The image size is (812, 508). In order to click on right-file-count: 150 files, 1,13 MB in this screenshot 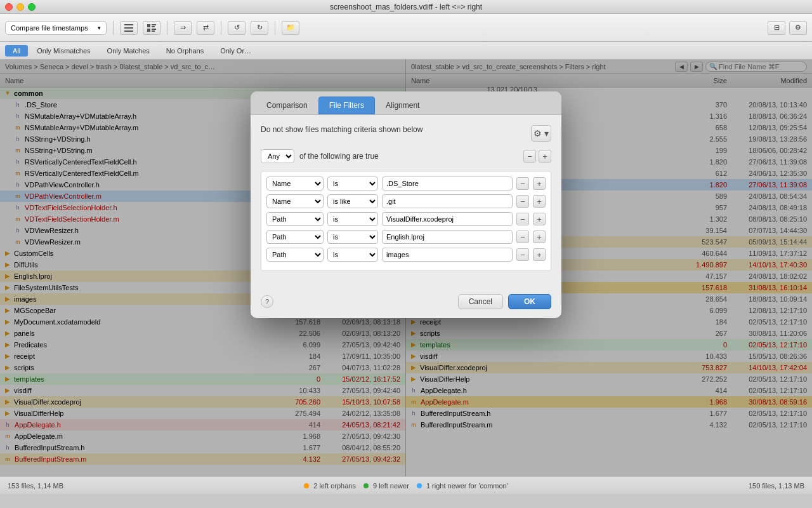, I will do `click(776, 486)`.